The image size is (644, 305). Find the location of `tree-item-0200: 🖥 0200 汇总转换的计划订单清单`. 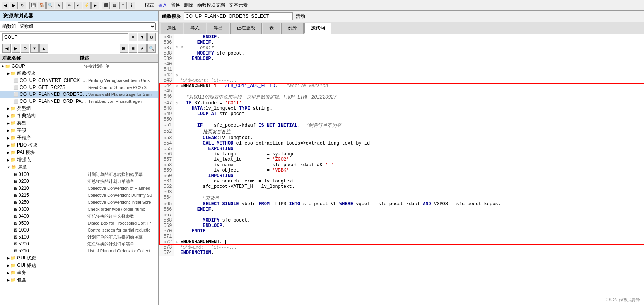

tree-item-0200: 🖥 0200 汇总转换的计划订单清单 is located at coordinates (79, 181).